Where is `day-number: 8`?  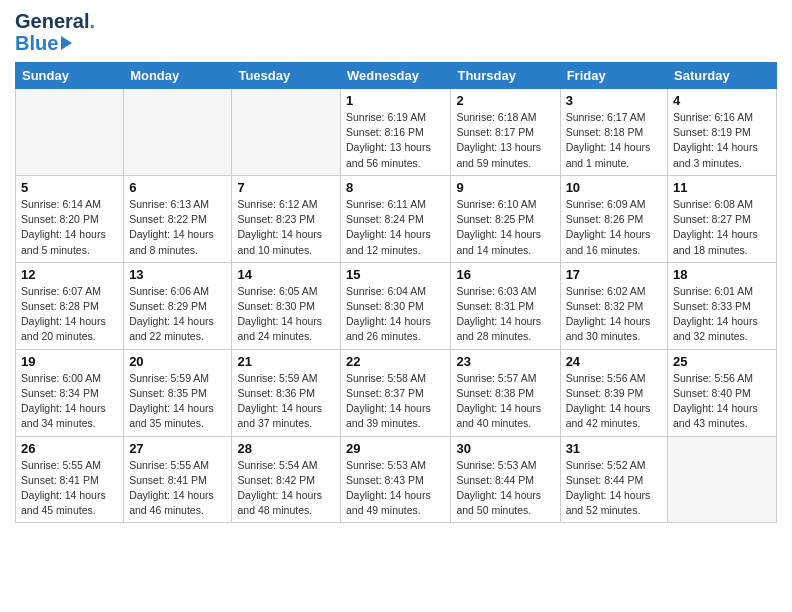
day-number: 8 is located at coordinates (396, 188).